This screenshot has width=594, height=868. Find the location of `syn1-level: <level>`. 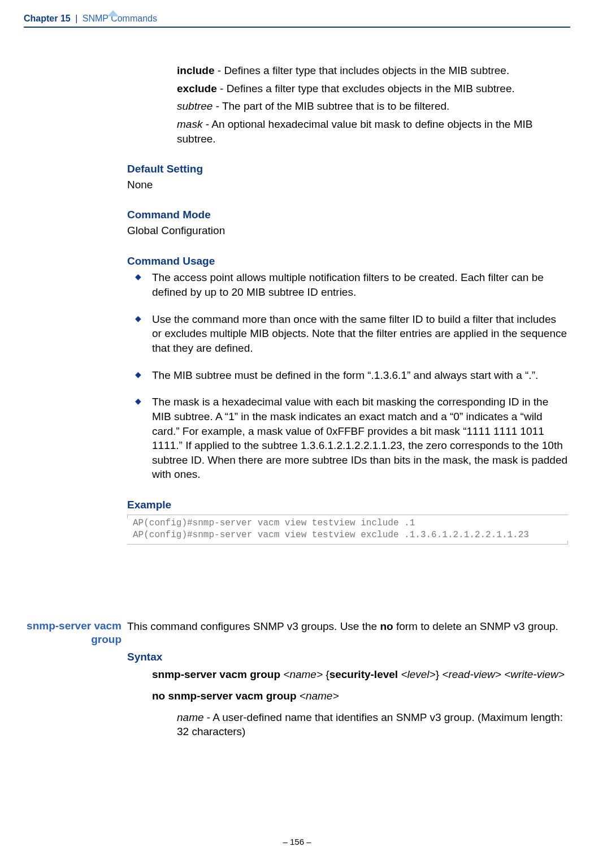

syn1-level: <level> is located at coordinates (417, 674).